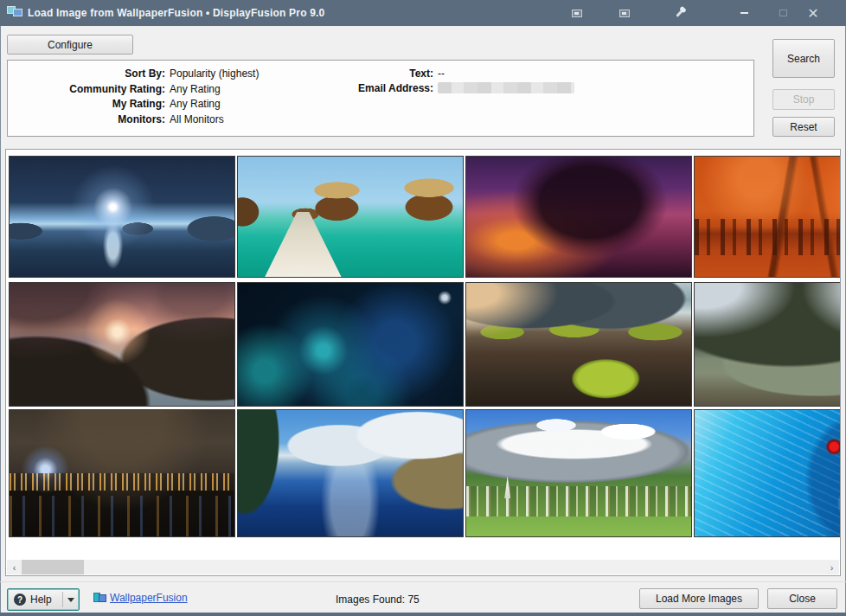 The width and height of the screenshot is (846, 616). Describe the element at coordinates (506, 88) in the screenshot. I see `email-address-value-redacted` at that location.